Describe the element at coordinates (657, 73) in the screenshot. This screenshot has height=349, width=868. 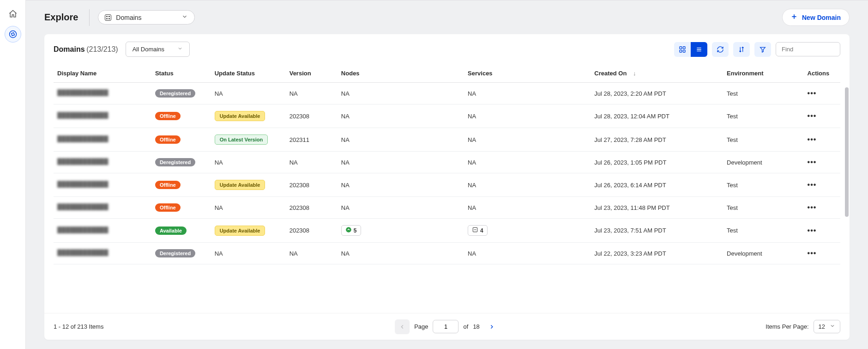
I see `col-created-on: Created On ↓` at that location.